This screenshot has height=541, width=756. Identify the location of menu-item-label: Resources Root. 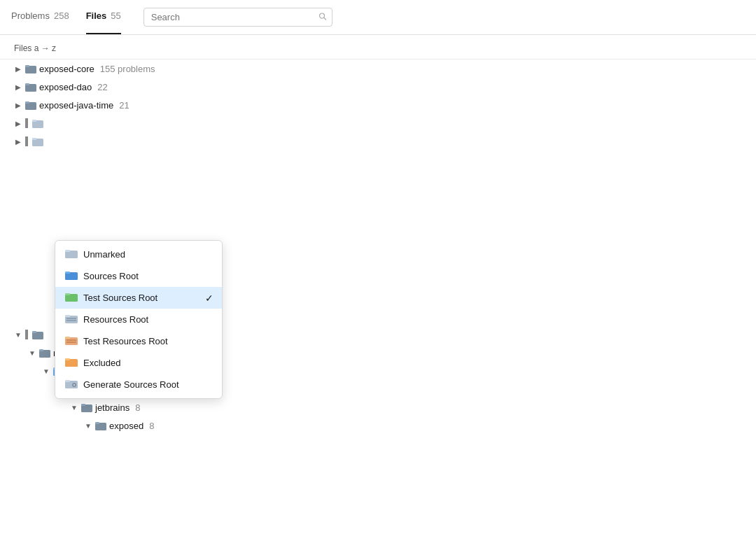
(116, 319).